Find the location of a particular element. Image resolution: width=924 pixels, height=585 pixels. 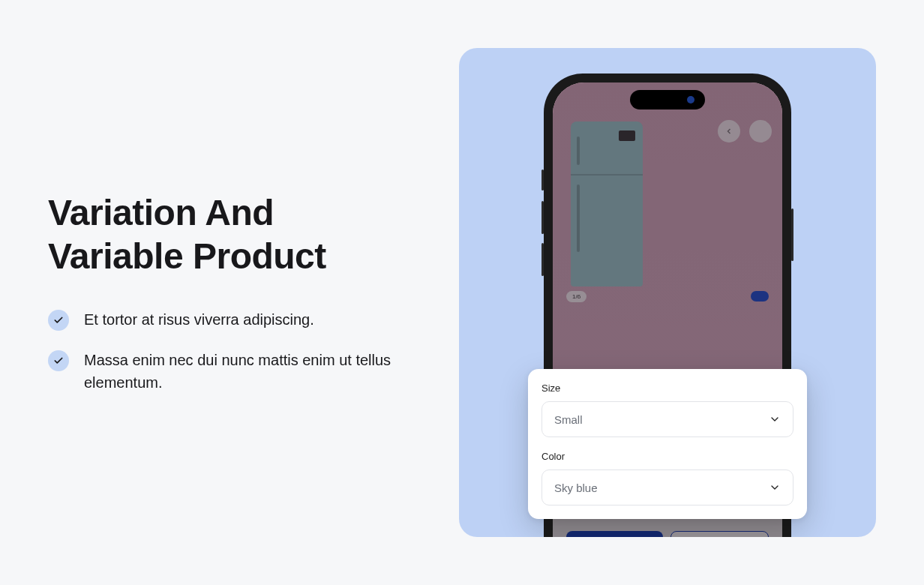

size-field: Size Small is located at coordinates (668, 410).